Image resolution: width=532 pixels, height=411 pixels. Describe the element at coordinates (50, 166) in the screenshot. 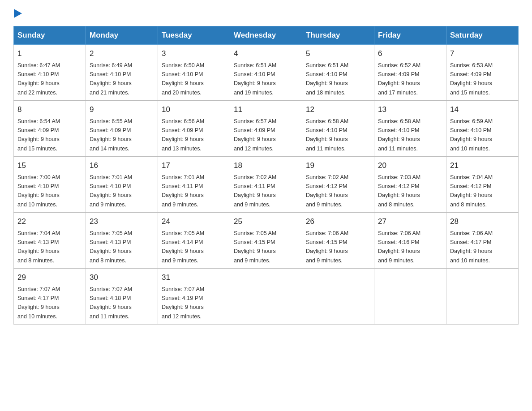

I see `day-number: 15` at that location.